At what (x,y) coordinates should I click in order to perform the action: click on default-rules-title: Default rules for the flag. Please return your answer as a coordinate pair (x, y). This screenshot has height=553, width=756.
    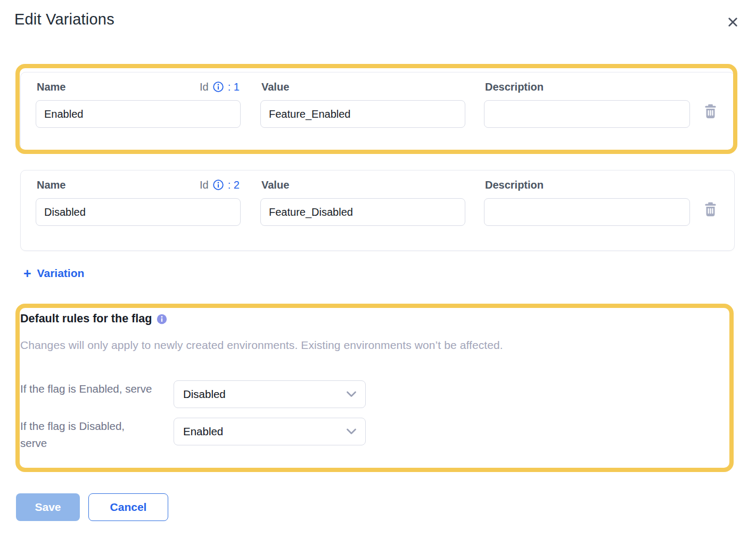
    Looking at the image, I should click on (86, 319).